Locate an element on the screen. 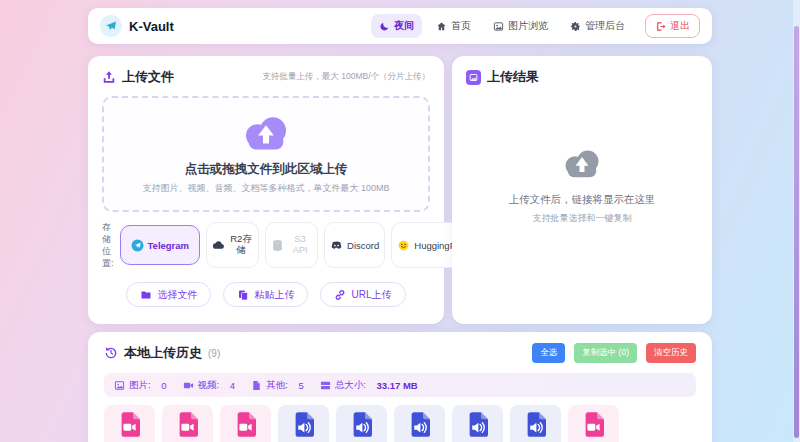 This screenshot has height=442, width=800. result-panel-title: 上传结果 is located at coordinates (513, 77).